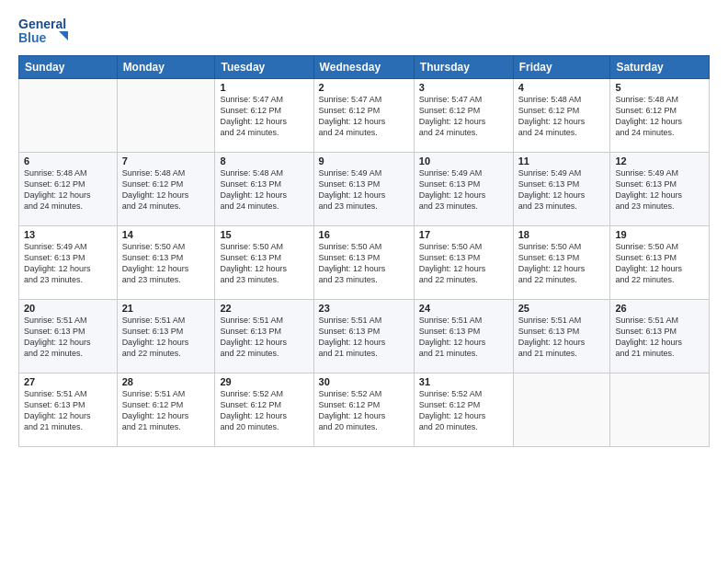  I want to click on calendar-cell: 29Sunrise: 5:52 AM Sunset: 6:12 PM Dayli…, so click(265, 410).